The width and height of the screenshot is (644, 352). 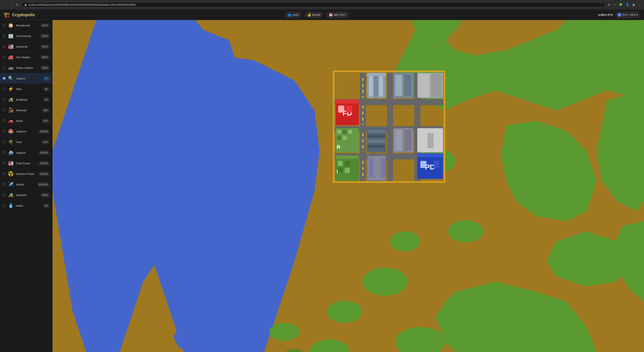 What do you see at coordinates (4, 36) in the screenshot?
I see `radio-commercial` at bounding box center [4, 36].